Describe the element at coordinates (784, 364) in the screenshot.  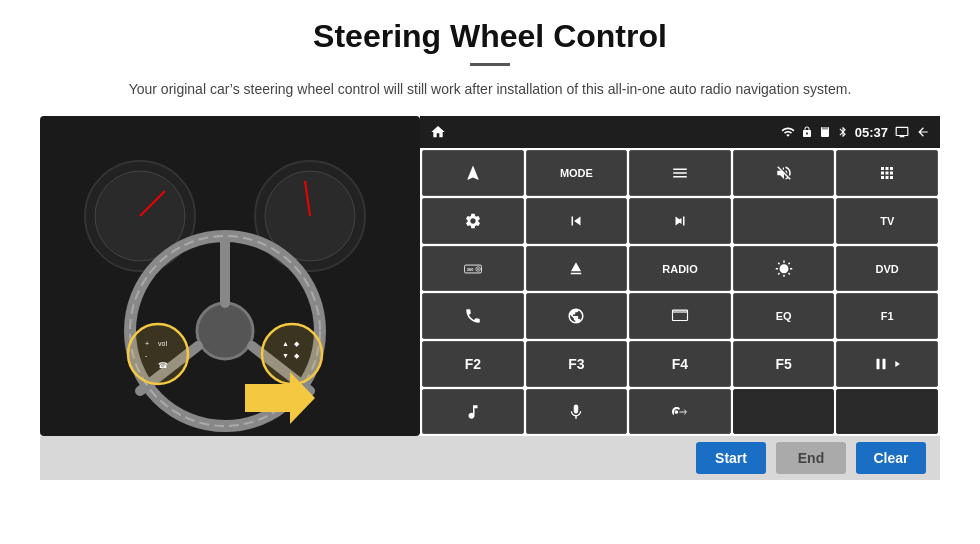
I see `btn-f5: F5` at that location.